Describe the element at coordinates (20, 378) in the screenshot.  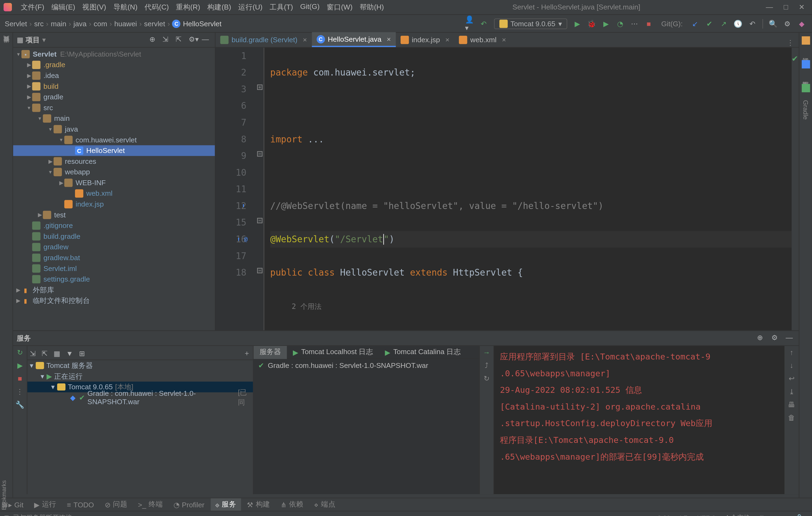
I see `stop-icon: ■` at that location.